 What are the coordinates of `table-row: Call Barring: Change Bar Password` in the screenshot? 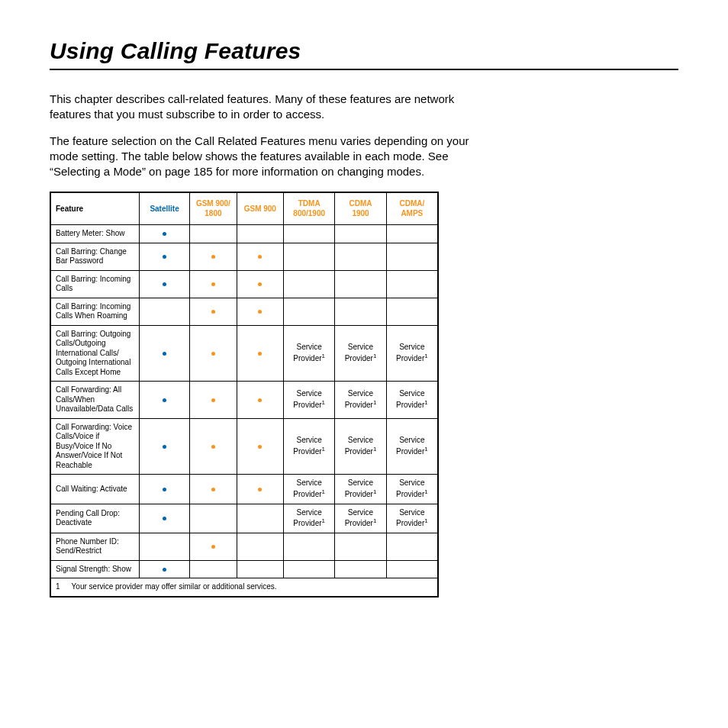 It's located at (244, 256).